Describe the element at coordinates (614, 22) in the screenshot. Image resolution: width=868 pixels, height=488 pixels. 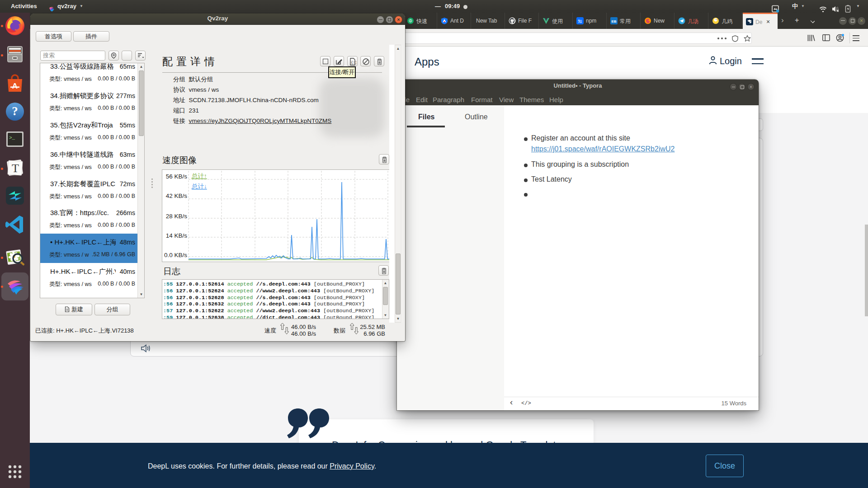
I see `svg-text: EB` at that location.